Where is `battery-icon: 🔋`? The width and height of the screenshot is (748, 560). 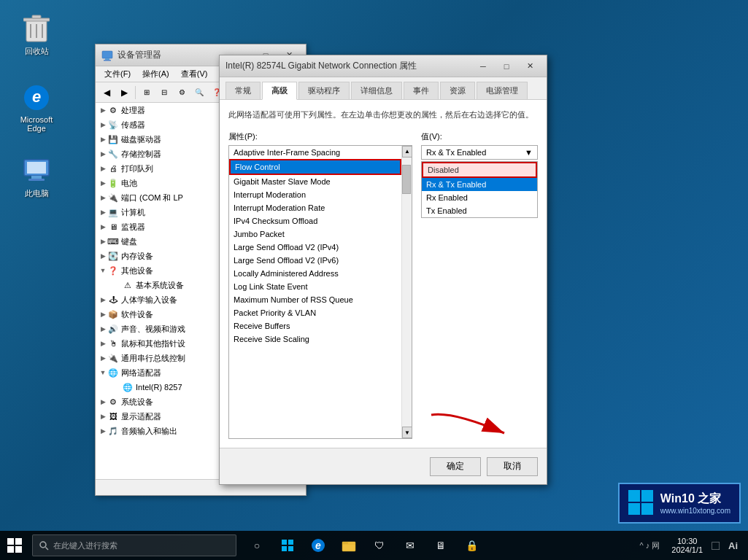 battery-icon: 🔋 is located at coordinates (113, 183).